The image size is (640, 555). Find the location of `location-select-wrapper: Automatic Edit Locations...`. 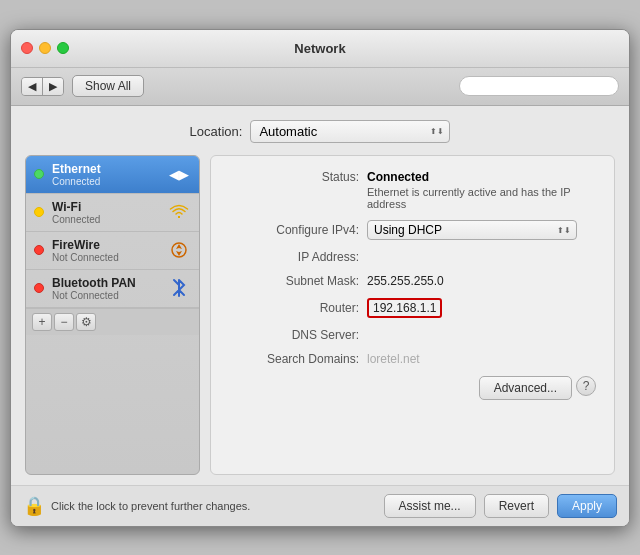

location-select-wrapper: Automatic Edit Locations... is located at coordinates (350, 132).